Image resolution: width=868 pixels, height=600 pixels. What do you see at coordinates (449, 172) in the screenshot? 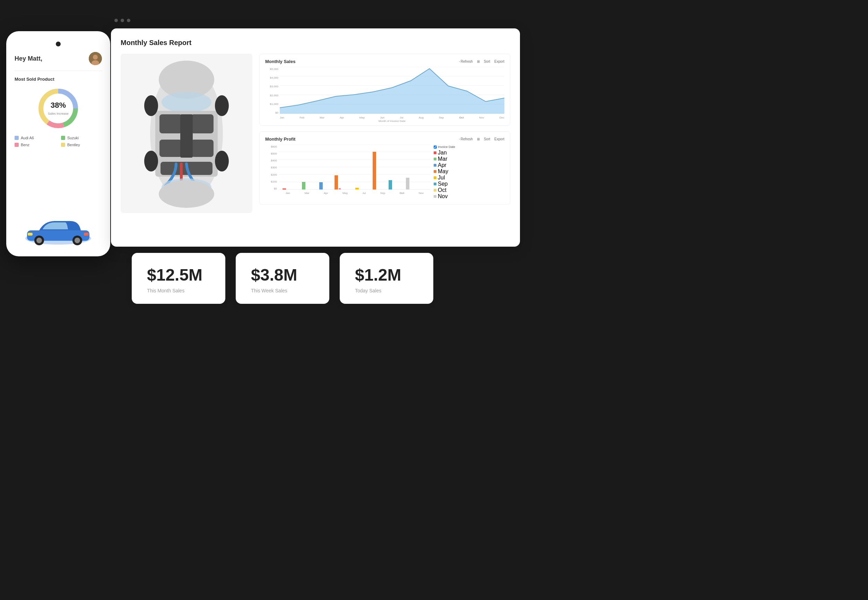
I see `profit-legend: Invoice Date Jan Mar Apr` at bounding box center [449, 172].